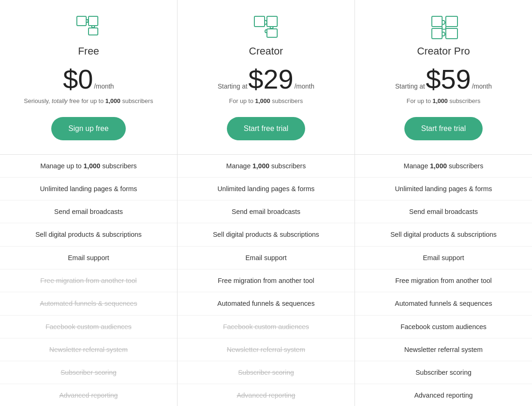 The image size is (532, 406). I want to click on price-amount-free: $0, so click(78, 79).